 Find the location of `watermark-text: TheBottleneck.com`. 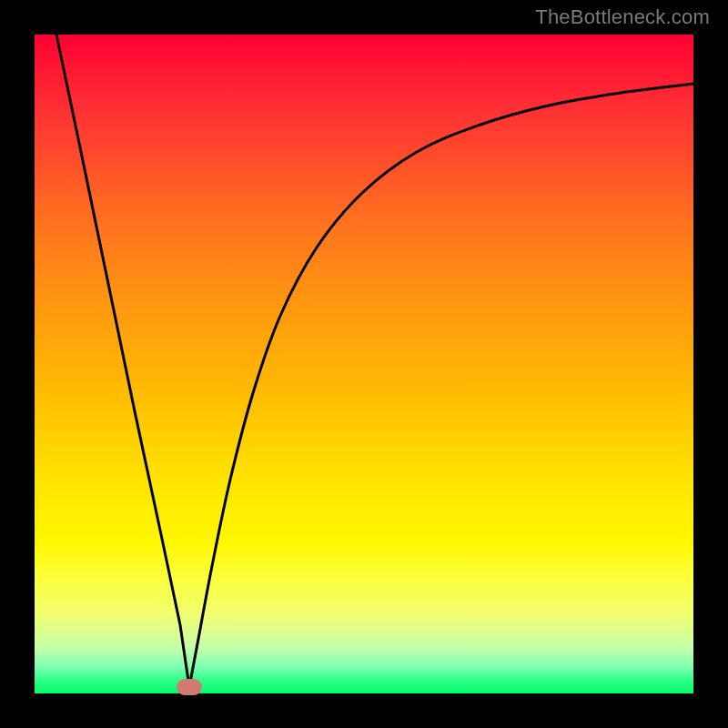

watermark-text: TheBottleneck.com is located at coordinates (622, 17).